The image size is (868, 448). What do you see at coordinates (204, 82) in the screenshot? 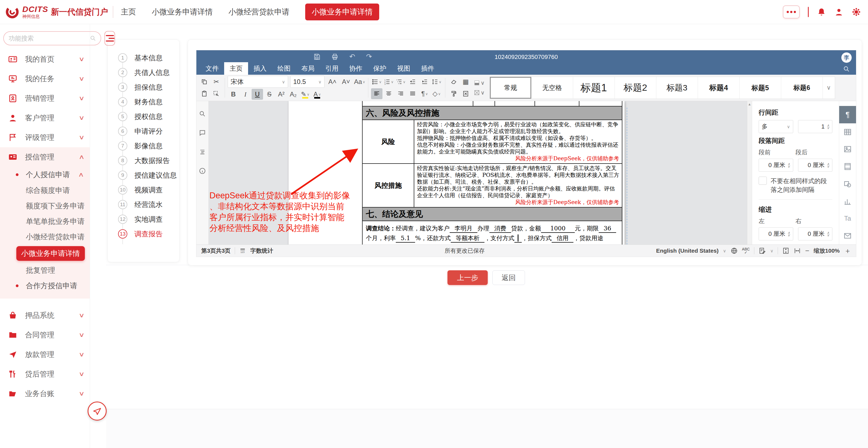
I see `copy-icon` at bounding box center [204, 82].